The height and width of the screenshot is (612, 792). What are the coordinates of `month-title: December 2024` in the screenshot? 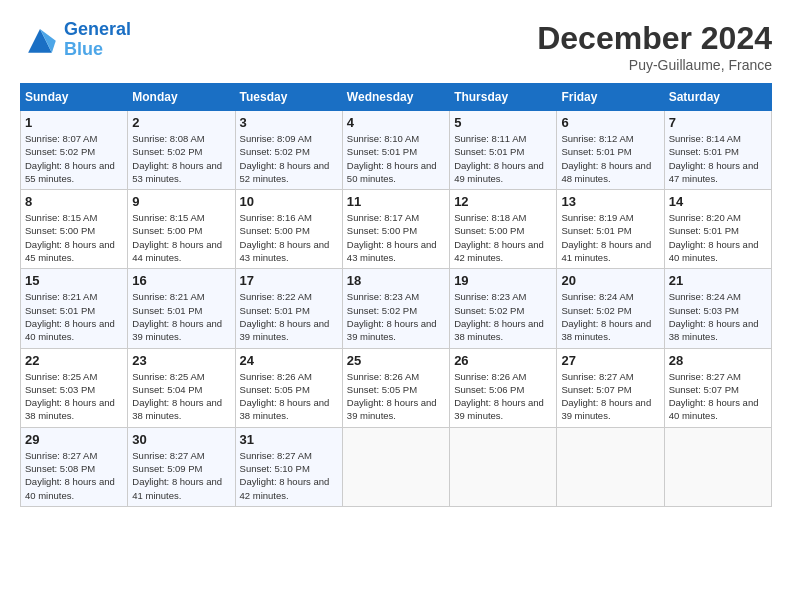 It's located at (654, 38).